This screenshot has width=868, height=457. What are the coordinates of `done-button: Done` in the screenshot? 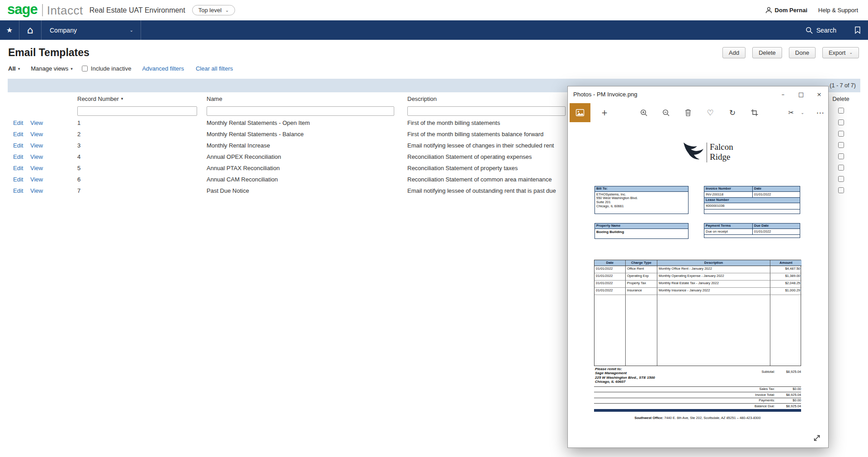 It's located at (802, 52).